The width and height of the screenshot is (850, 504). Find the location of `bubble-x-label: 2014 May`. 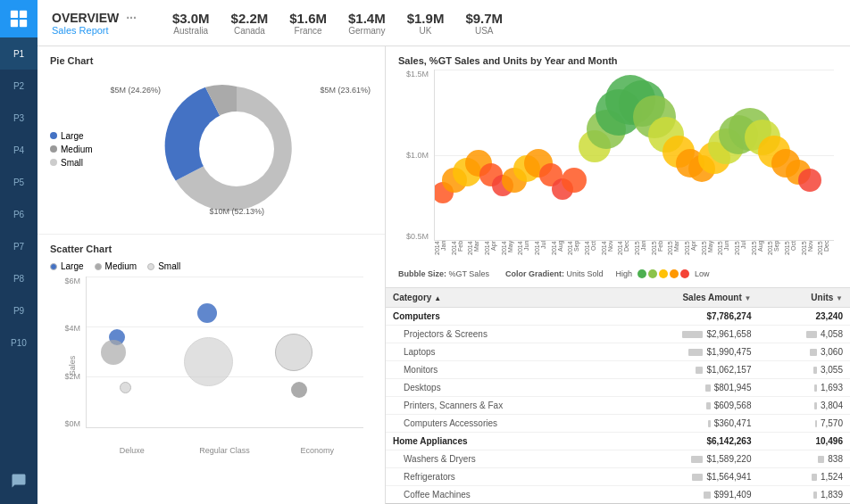

bubble-x-label: 2014 May is located at coordinates (509, 252).